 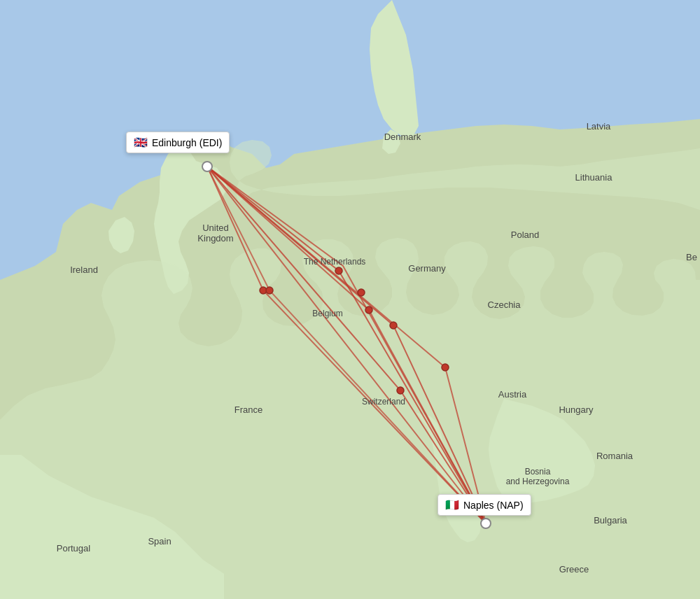 I want to click on country-label-uk: United, so click(x=216, y=228).